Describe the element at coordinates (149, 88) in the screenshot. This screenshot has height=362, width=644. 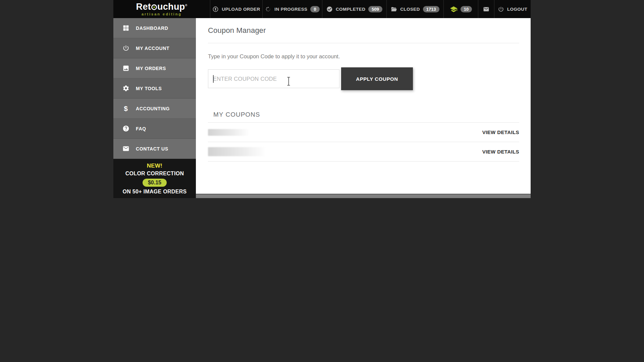
I see `sidebar-item-label: MY TOOLS` at that location.